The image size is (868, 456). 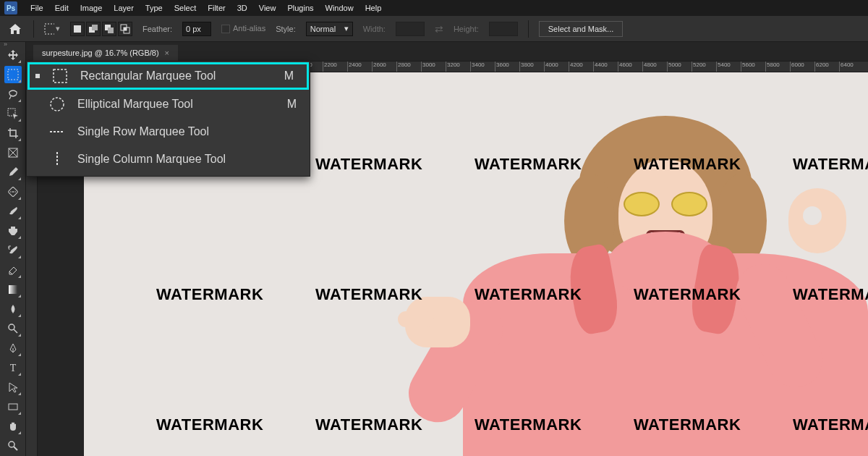 I want to click on flyout-item-single-column: Single Column Marquee Tool, so click(x=168, y=159).